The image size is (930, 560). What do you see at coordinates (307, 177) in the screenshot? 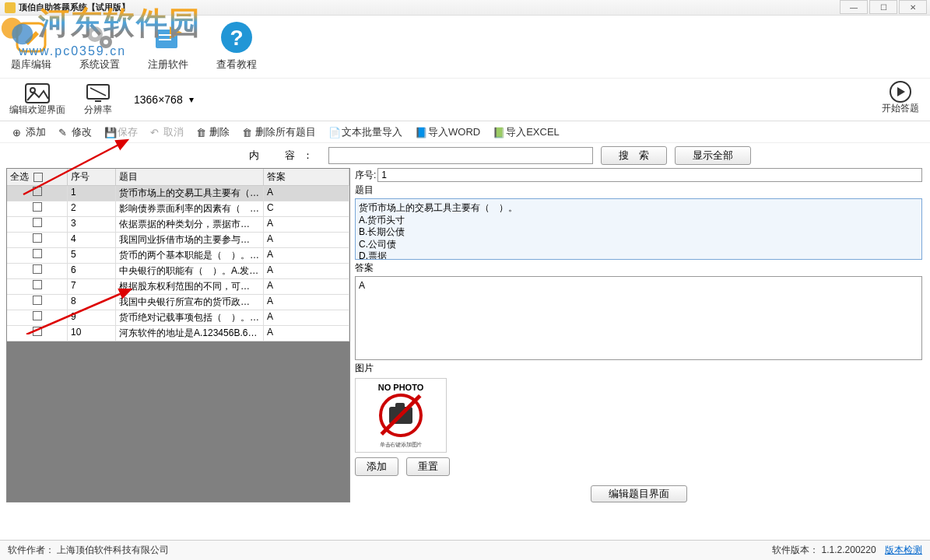
I see `col-answer: 答案` at bounding box center [307, 177].